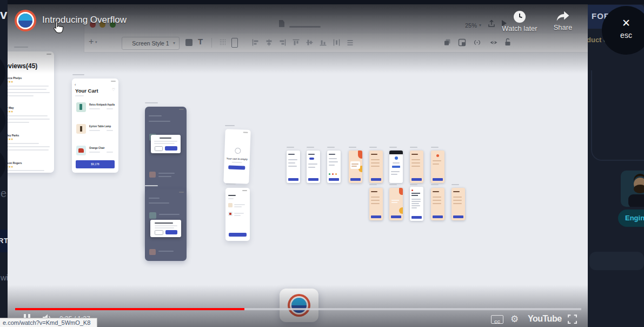  Describe the element at coordinates (563, 23) in the screenshot. I see `share-button: Share` at that location.